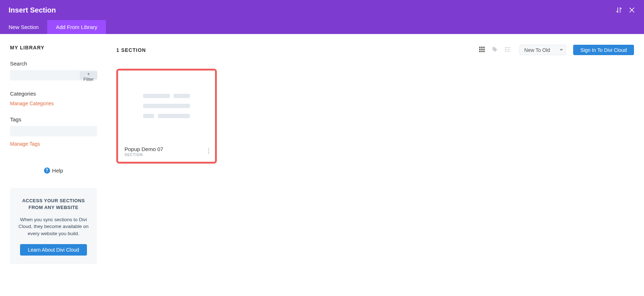 The width and height of the screenshot is (644, 296). Describe the element at coordinates (45, 75) in the screenshot. I see `search-input` at that location.